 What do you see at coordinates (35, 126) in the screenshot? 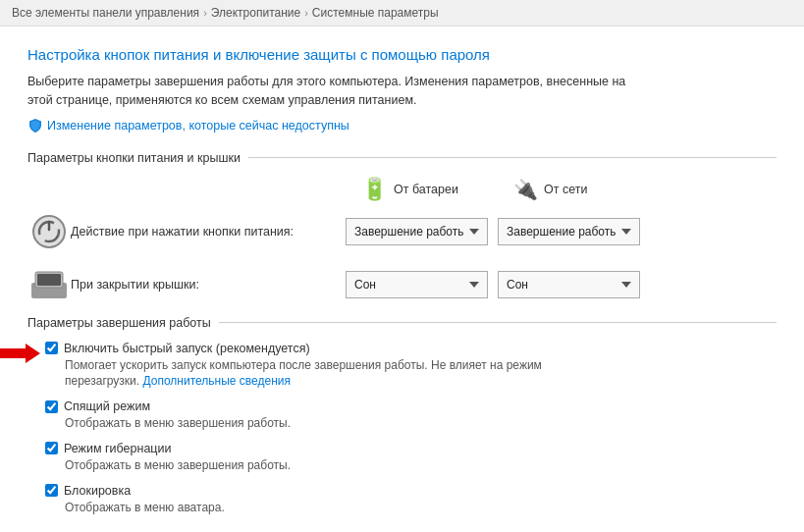
I see `shield-icon` at bounding box center [35, 126].